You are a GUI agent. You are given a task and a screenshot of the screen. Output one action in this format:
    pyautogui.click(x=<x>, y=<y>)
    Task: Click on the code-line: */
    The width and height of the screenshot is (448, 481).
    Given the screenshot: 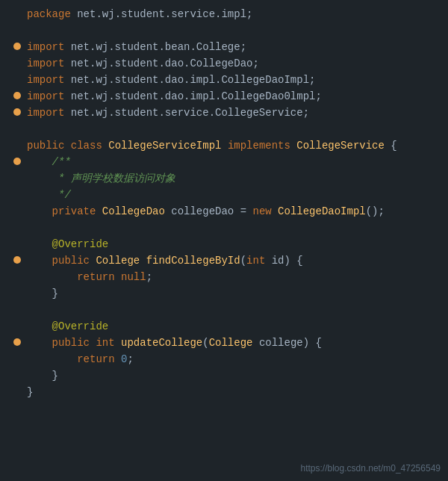 What is the action you would take?
    pyautogui.click(x=224, y=195)
    